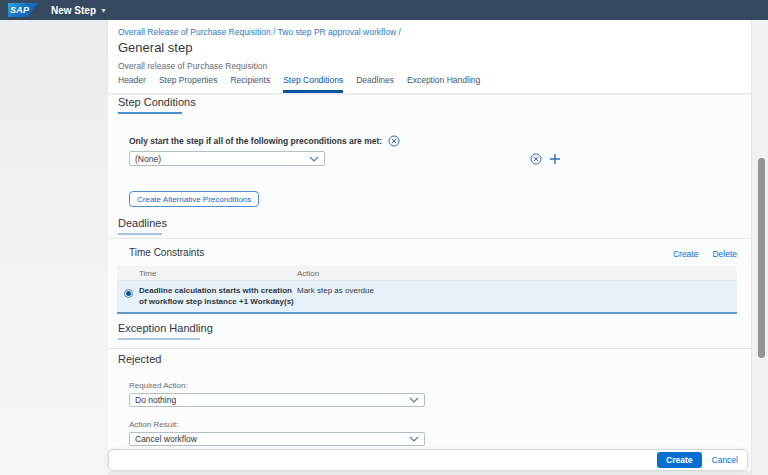 This screenshot has width=768, height=475. I want to click on chevron-down-icon: ▼, so click(104, 10).